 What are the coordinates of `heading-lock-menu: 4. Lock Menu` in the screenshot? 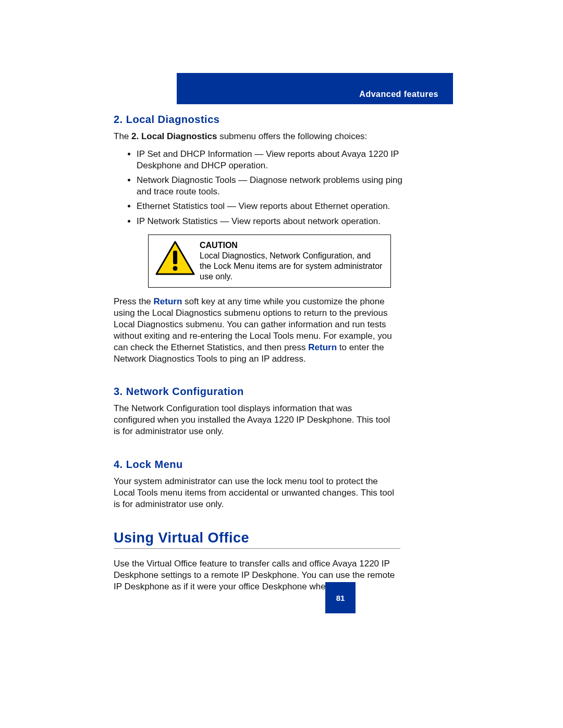 It's located at (283, 465).